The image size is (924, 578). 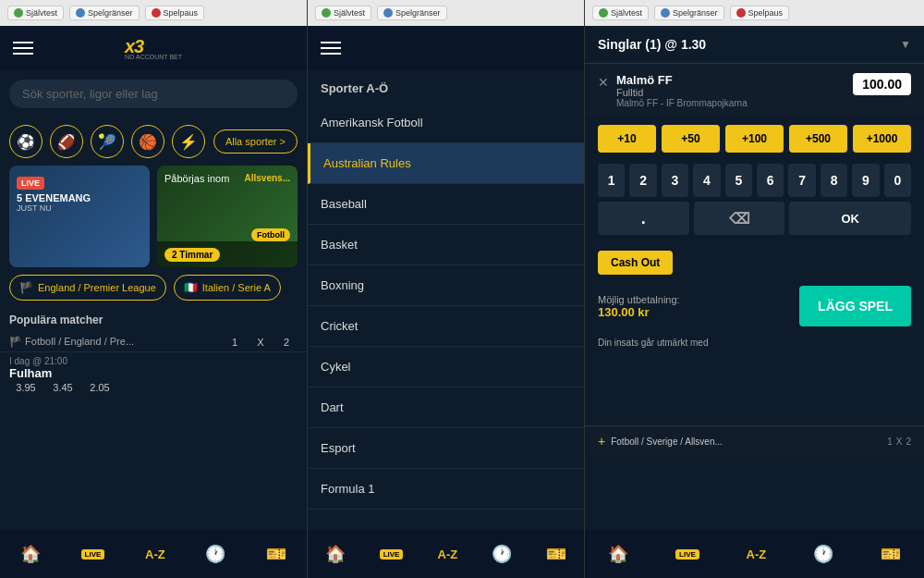 I want to click on add-bet-icon: +, so click(x=602, y=441).